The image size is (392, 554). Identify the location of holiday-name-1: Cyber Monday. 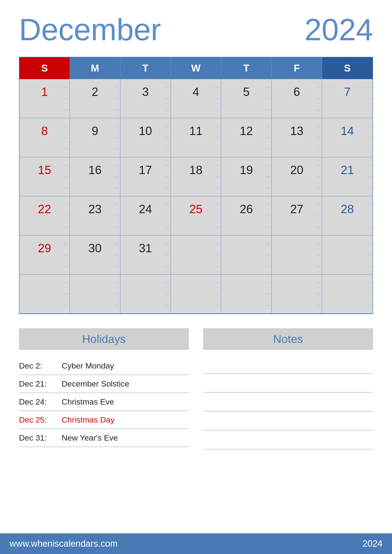
(88, 366).